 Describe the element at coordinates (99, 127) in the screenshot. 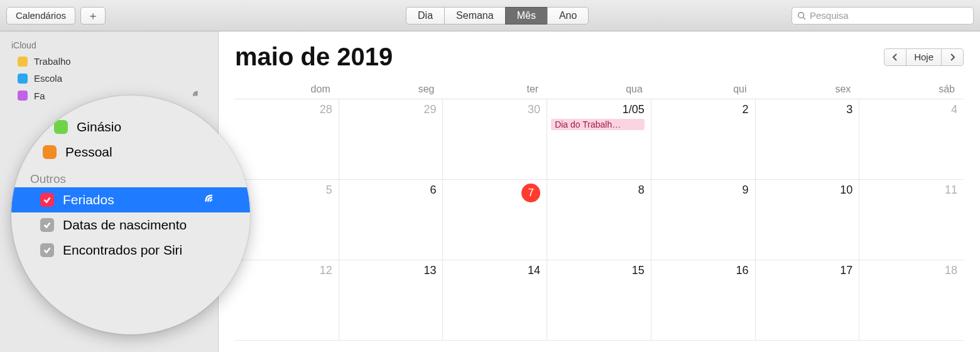

I see `sidebar-item-label: Ginásio` at that location.